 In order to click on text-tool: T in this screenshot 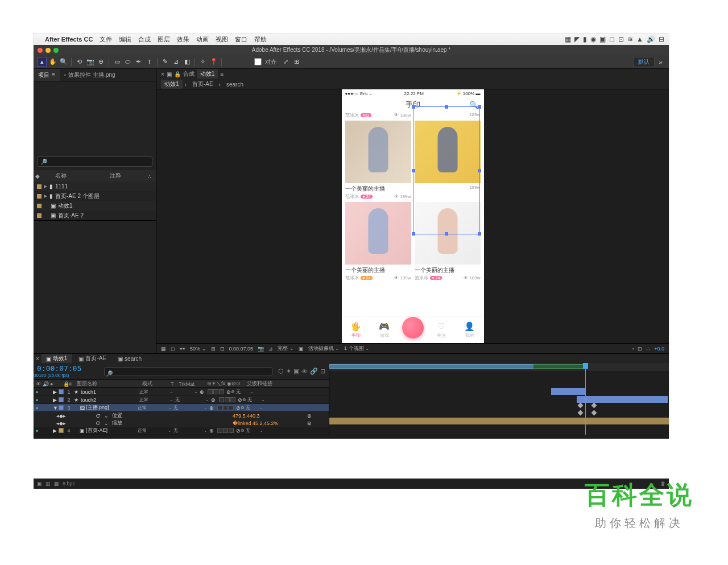, I will do `click(149, 61)`.